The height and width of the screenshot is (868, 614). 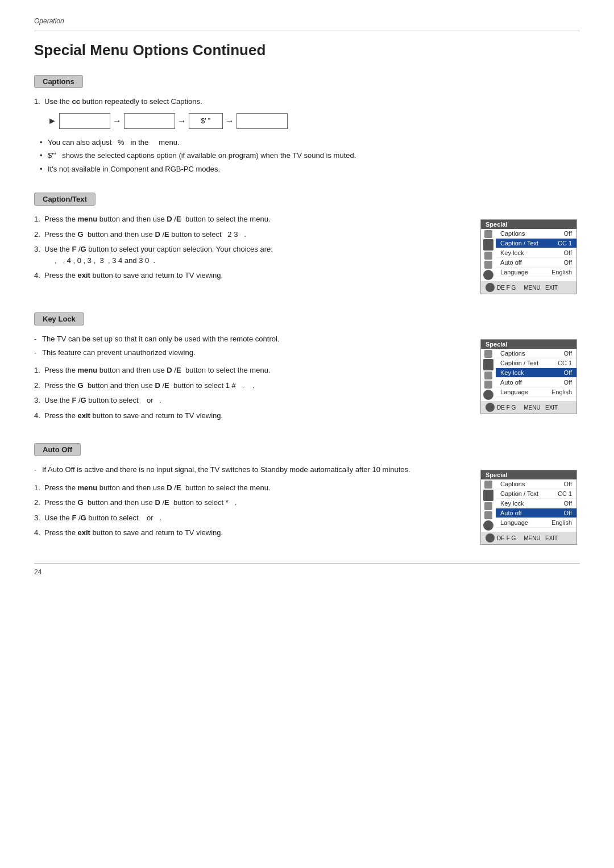 What do you see at coordinates (536, 364) in the screenshot?
I see `tv-menu2-row-captiontext: Caption / Text CC 1` at bounding box center [536, 364].